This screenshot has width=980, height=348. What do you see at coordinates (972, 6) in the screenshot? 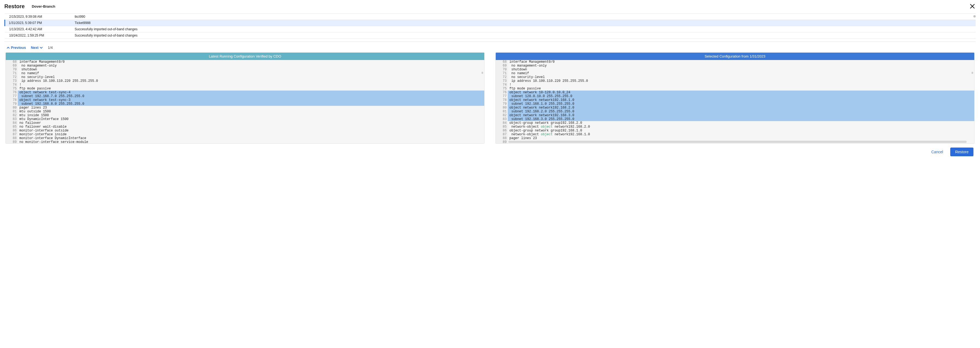
I see `close-button` at bounding box center [972, 6].